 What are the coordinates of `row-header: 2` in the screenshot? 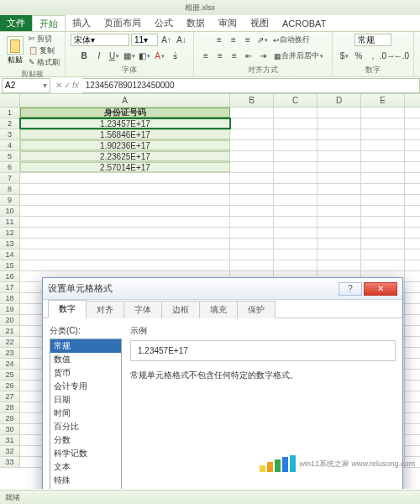 It's located at (10, 123).